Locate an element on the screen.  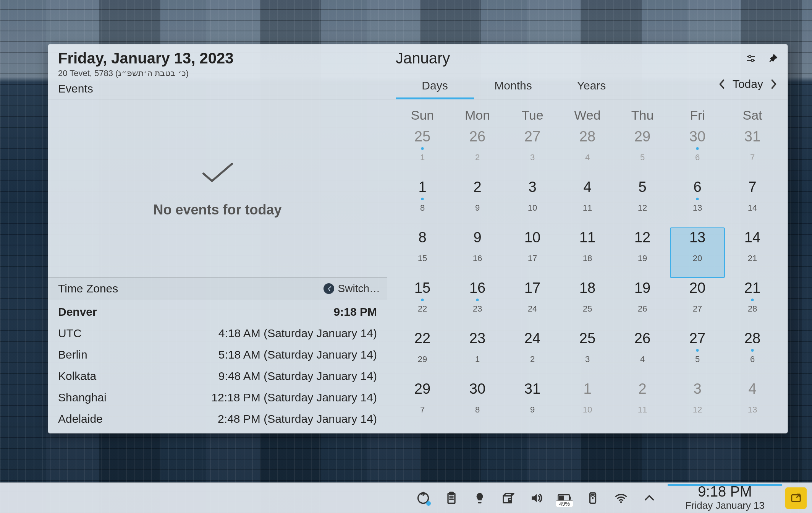
battery-icon: 49% is located at coordinates (565, 498).